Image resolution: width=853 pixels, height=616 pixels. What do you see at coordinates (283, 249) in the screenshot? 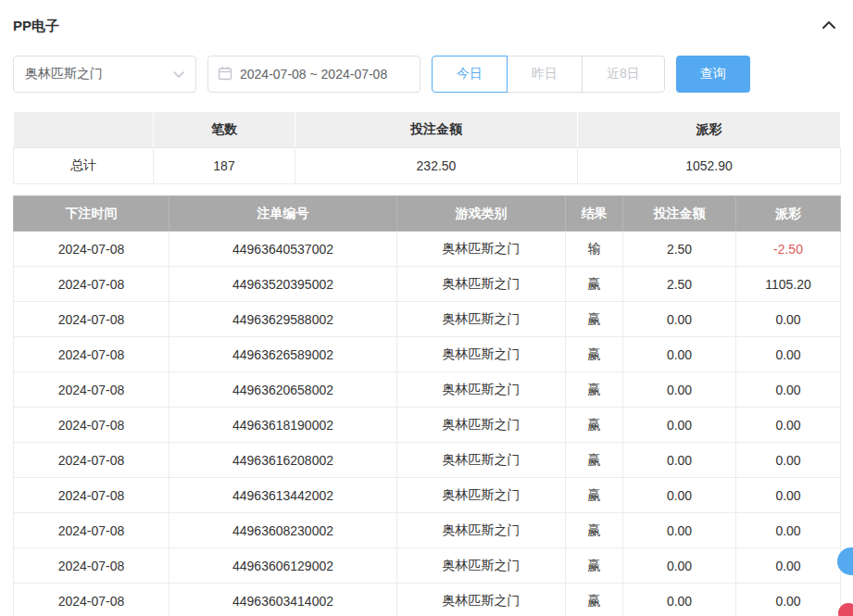
I see `order-id-cell: 44963640537002` at bounding box center [283, 249].